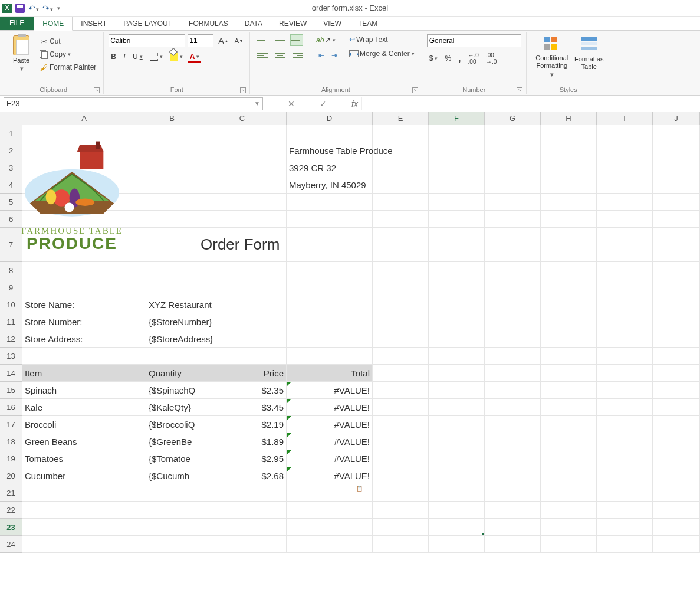 Image resolution: width=700 pixels, height=593 pixels. What do you see at coordinates (434, 58) in the screenshot?
I see `accounting-button: $▾` at bounding box center [434, 58].